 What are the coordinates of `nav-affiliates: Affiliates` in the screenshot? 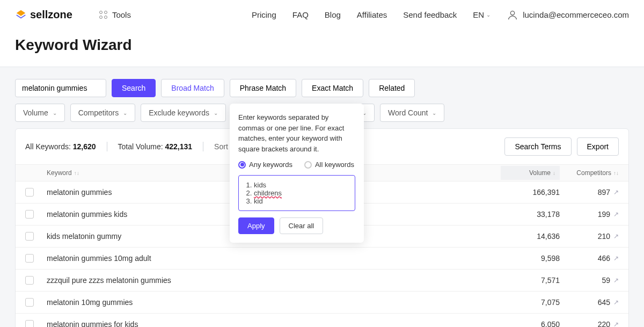 It's located at (372, 15).